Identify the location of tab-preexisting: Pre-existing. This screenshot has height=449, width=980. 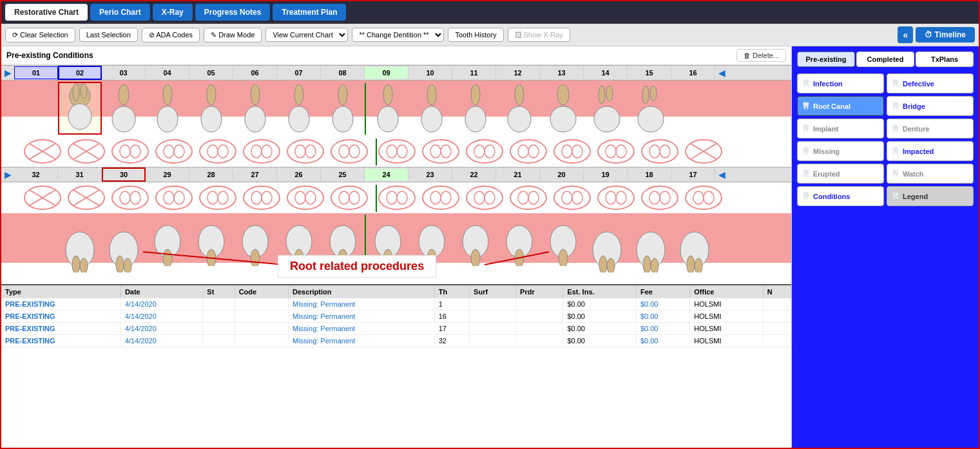
(826, 59).